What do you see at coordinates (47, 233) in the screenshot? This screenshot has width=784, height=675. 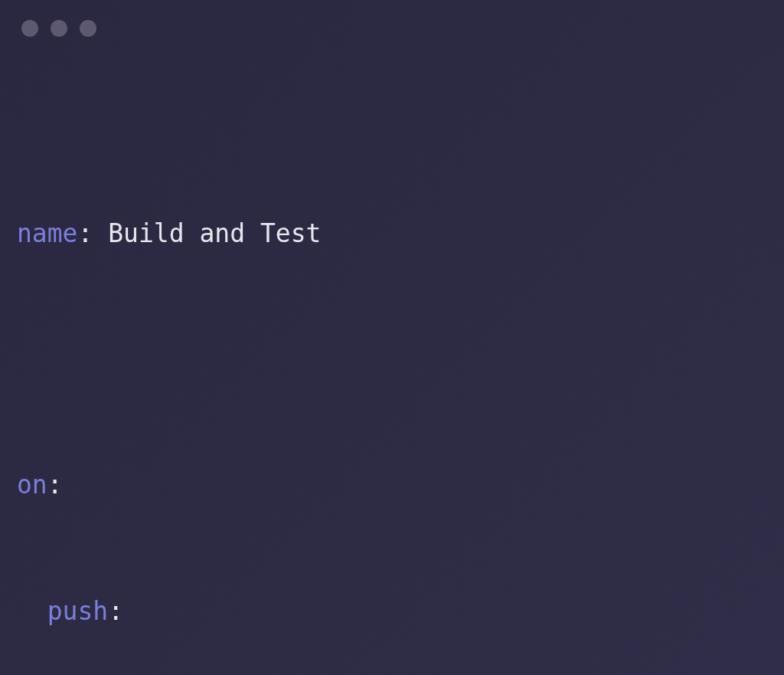 I see `yaml-key: name` at bounding box center [47, 233].